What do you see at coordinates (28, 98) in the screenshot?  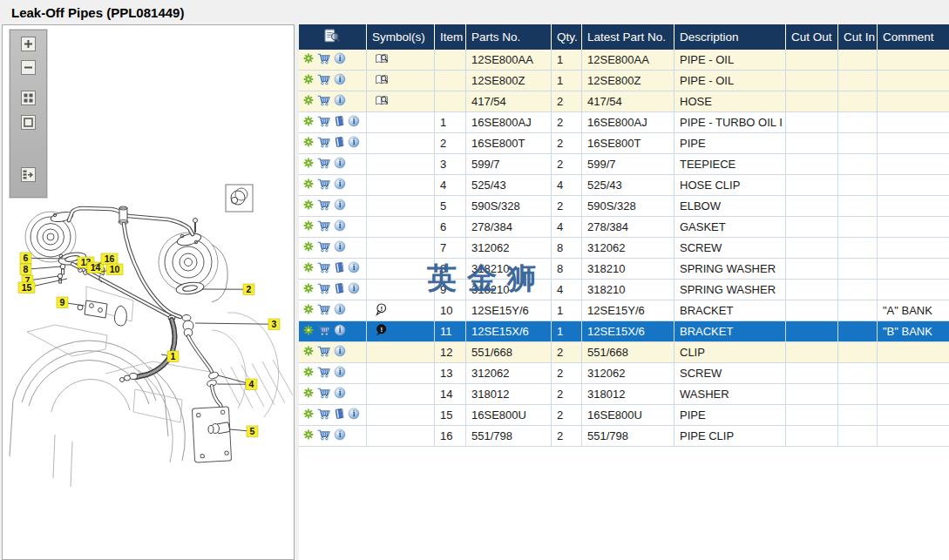 I see `tile-views-button` at bounding box center [28, 98].